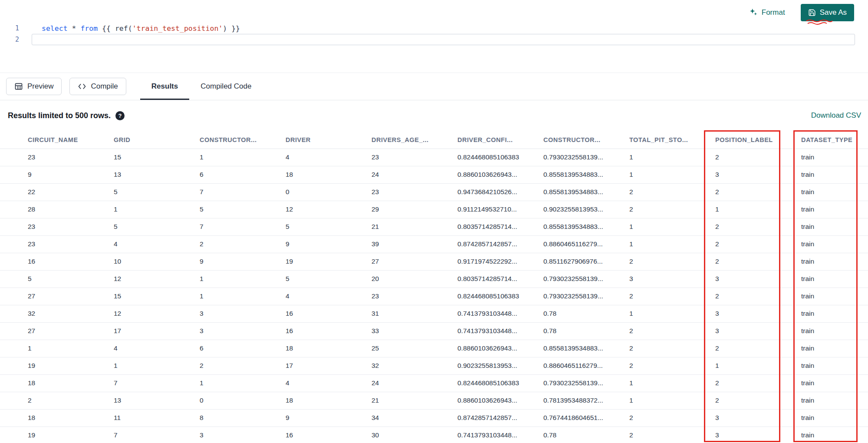 This screenshot has height=443, width=868. Describe the element at coordinates (434, 296) in the screenshot. I see `table-row: 271514230.8244680851063830.7930232558139…` at that location.